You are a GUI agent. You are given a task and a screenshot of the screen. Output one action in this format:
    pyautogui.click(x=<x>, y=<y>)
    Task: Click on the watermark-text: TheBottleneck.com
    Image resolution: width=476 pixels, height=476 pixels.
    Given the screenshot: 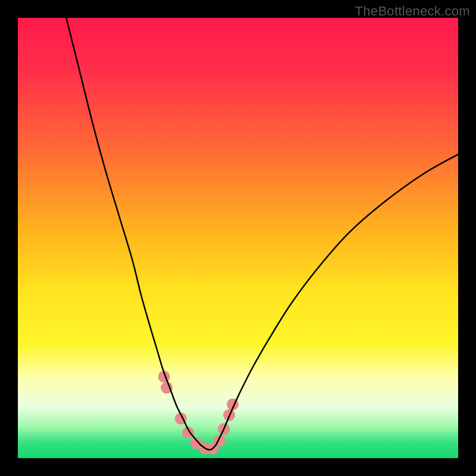 What is the action you would take?
    pyautogui.click(x=413, y=11)
    